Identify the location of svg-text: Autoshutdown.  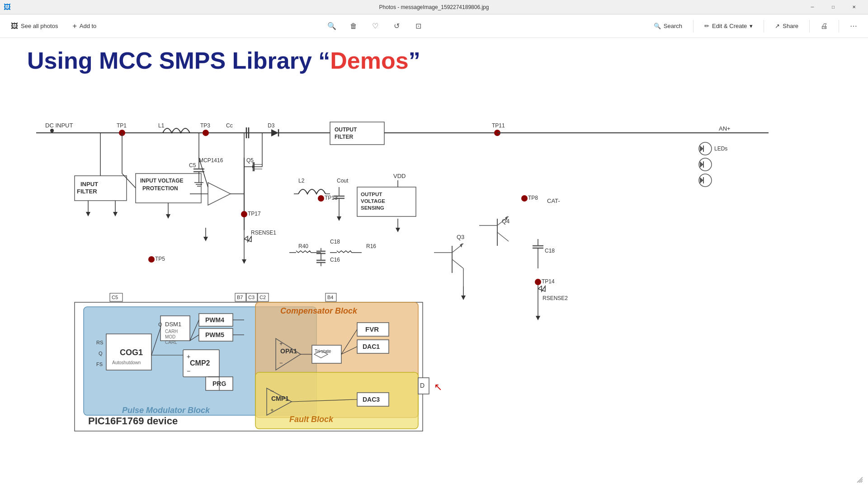
(127, 362).